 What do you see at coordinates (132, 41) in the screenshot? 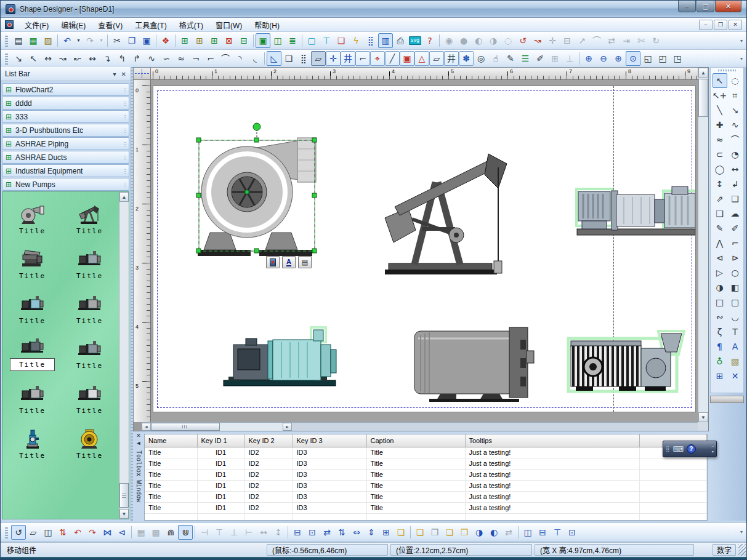
I see `copy-button: ❐` at bounding box center [132, 41].